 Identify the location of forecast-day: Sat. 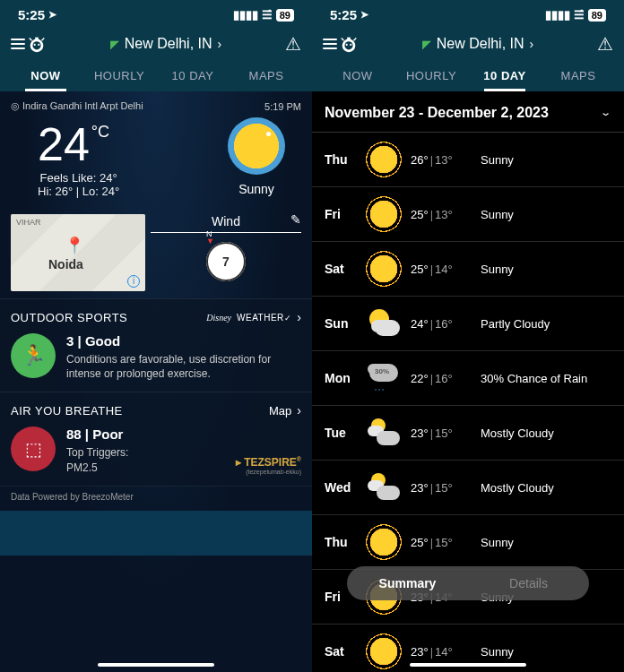
(341, 651).